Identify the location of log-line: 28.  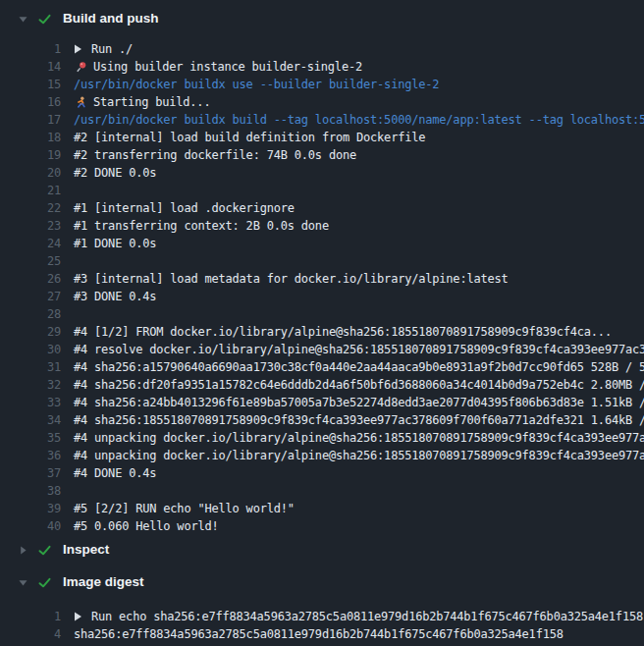
(322, 314).